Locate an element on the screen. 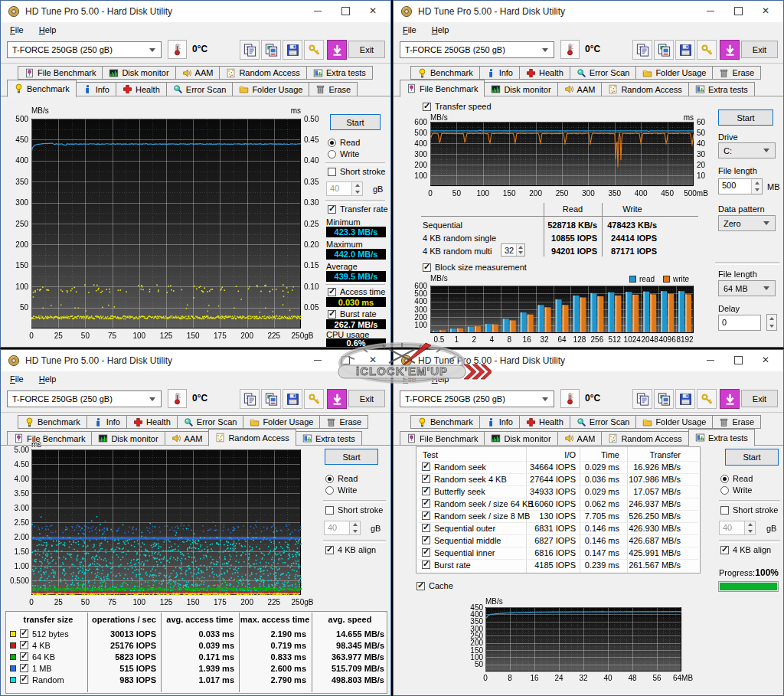 The height and width of the screenshot is (696, 784). transfer-rate-checkbox-box is located at coordinates (332, 210).